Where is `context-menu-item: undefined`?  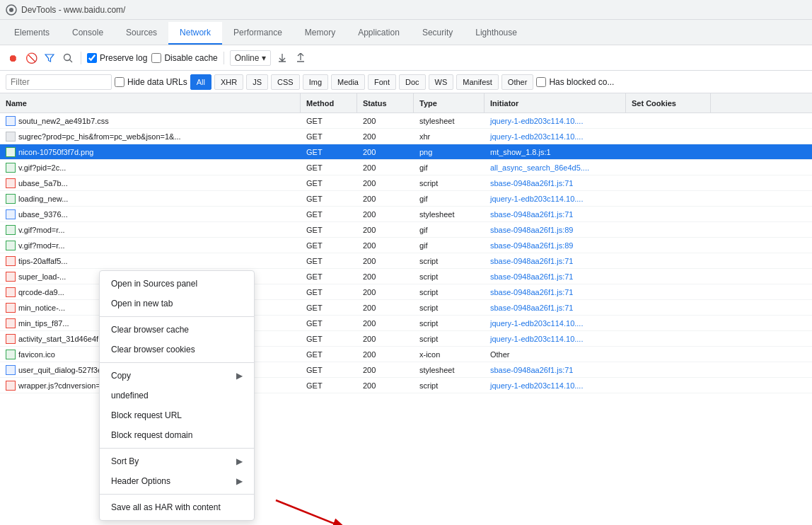
context-menu-item: undefined is located at coordinates (177, 396).